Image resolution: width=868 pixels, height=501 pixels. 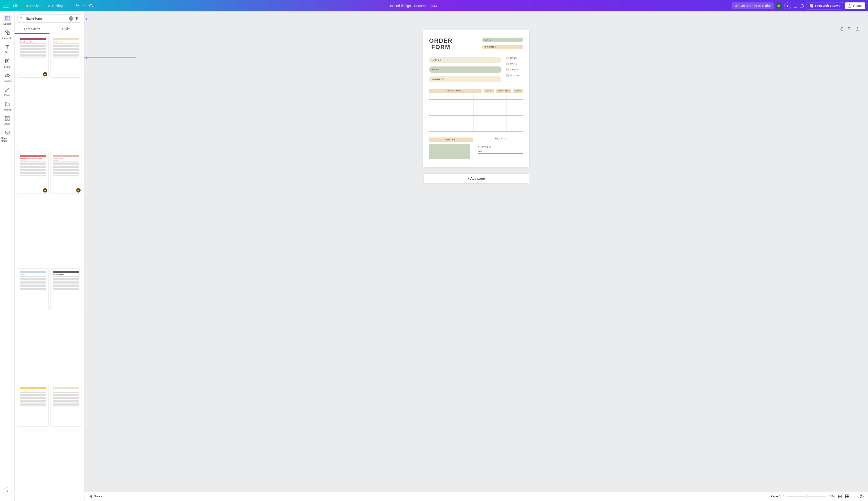 I want to click on rail-label: Brand, so click(x=7, y=67).